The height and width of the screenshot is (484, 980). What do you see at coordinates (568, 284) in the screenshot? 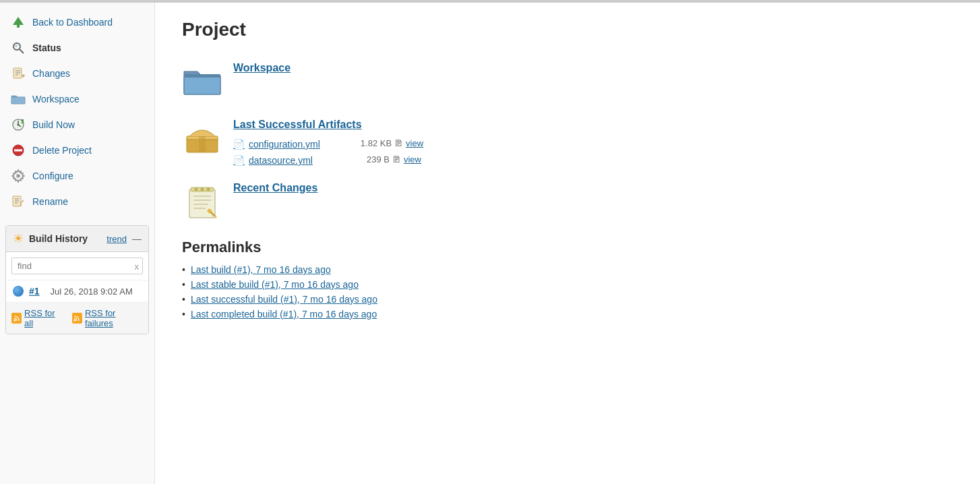
I see `list-item: Last stable build (#1), 7 mo 16 days ago` at bounding box center [568, 284].